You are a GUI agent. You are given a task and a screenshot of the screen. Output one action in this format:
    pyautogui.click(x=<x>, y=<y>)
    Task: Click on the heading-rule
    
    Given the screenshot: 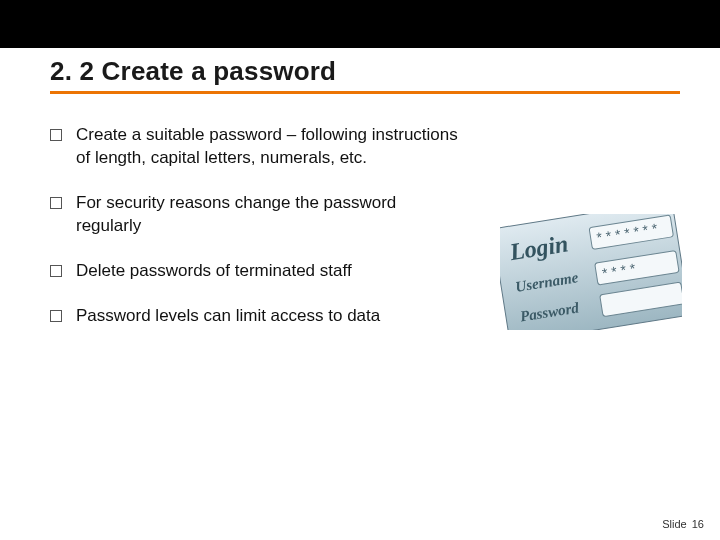 What is the action you would take?
    pyautogui.click(x=365, y=92)
    